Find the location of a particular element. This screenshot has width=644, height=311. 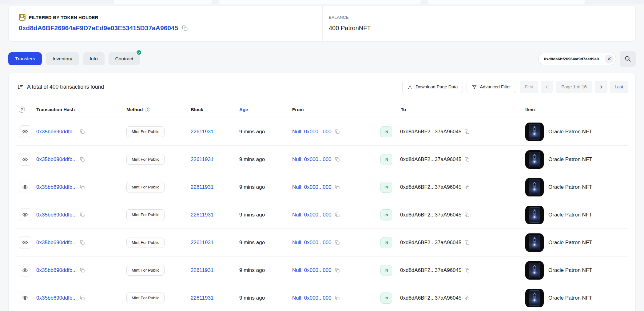

next-page-button is located at coordinates (601, 87).